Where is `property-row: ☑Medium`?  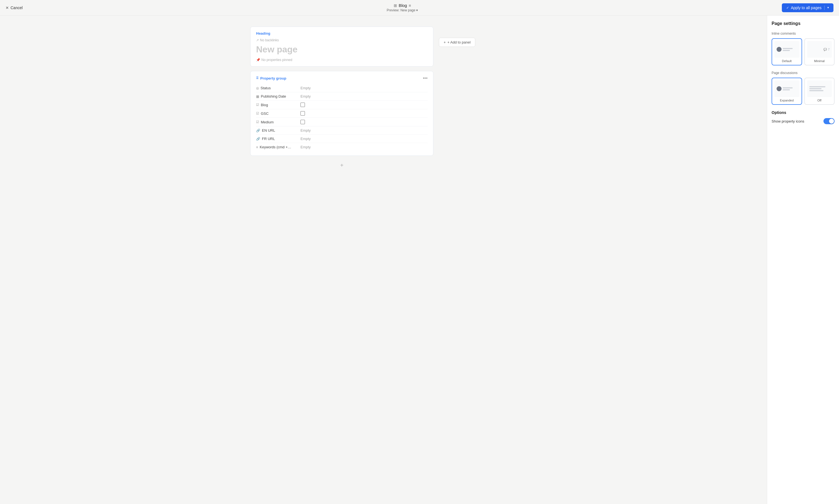 property-row: ☑Medium is located at coordinates (342, 122).